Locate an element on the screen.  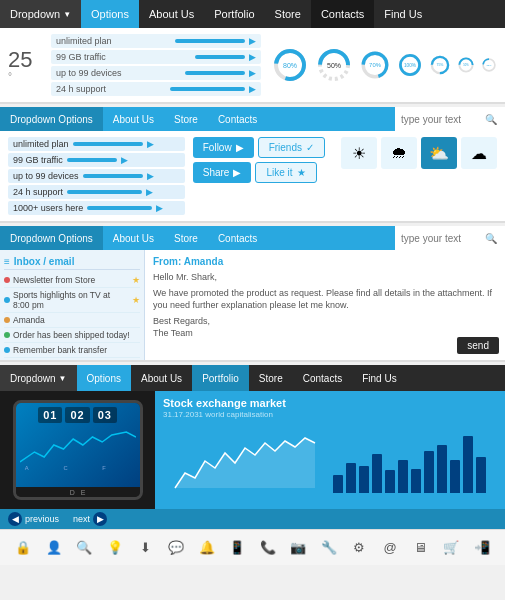
n4-about: About Us is located at coordinates (162, 378).